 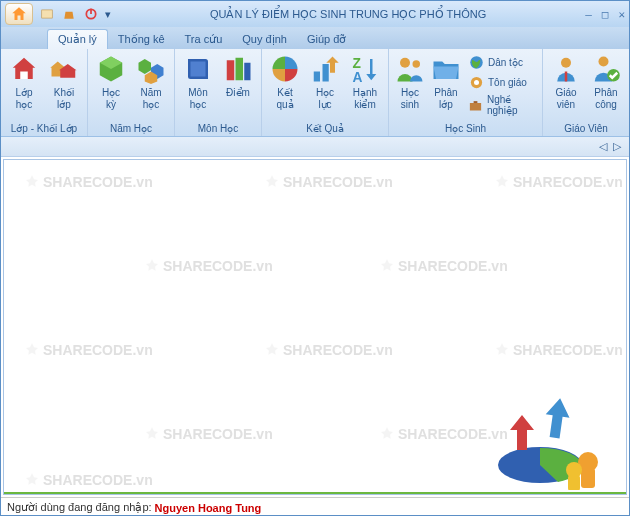 What do you see at coordinates (151, 69) in the screenshot?
I see `cubes-icon` at bounding box center [151, 69].